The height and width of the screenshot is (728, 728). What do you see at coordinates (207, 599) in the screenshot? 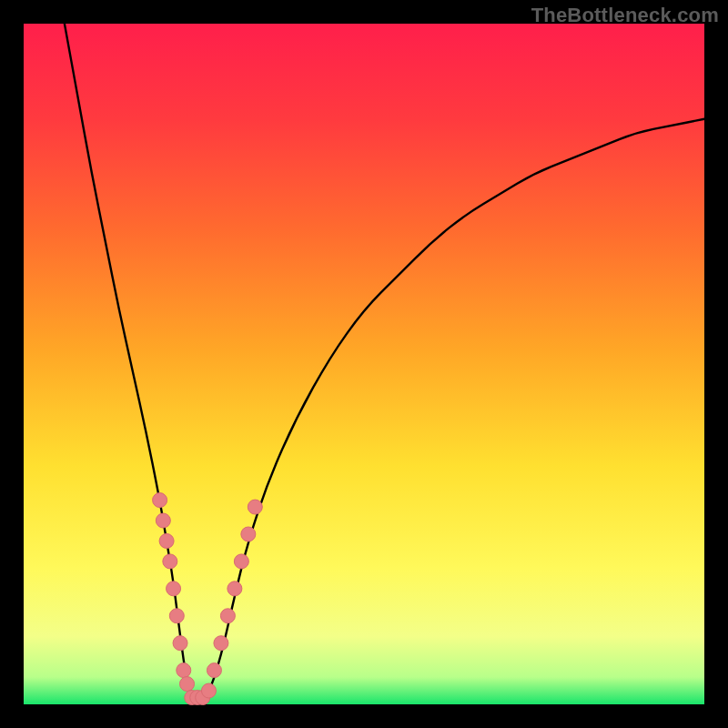
I see `marker-group` at bounding box center [207, 599].